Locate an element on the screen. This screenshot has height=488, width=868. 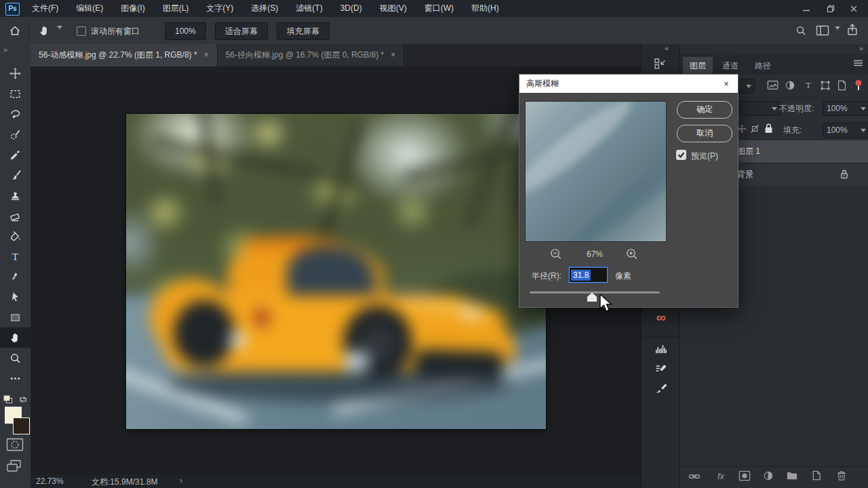
hand-tool is located at coordinates (15, 338).